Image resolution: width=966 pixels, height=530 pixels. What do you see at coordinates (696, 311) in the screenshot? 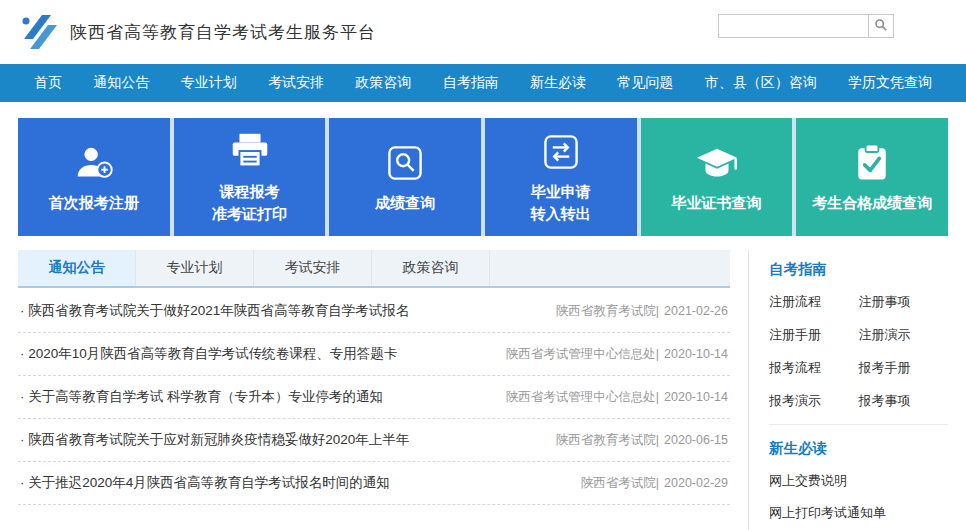
I see `news-date: 2021-02-26` at bounding box center [696, 311].